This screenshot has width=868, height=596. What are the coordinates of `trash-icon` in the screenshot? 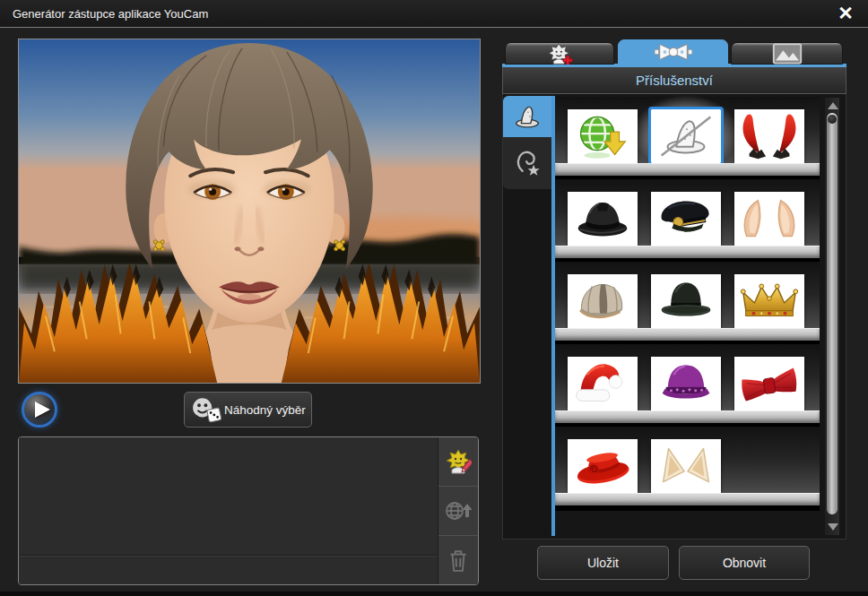 It's located at (458, 560).